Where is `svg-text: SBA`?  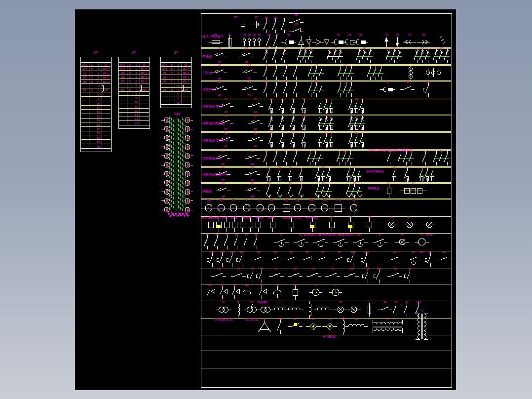
svg-text: SBA is located at coordinates (366, 252).